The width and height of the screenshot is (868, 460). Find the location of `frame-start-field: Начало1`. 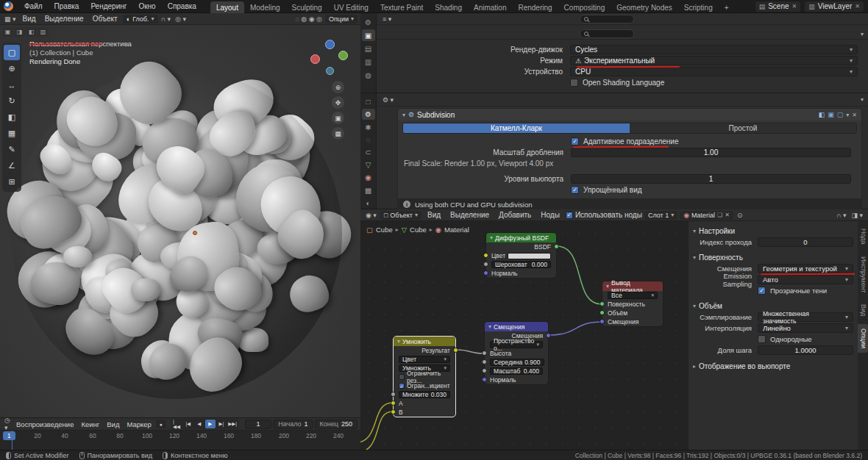

frame-start-field: Начало1 is located at coordinates (293, 425).